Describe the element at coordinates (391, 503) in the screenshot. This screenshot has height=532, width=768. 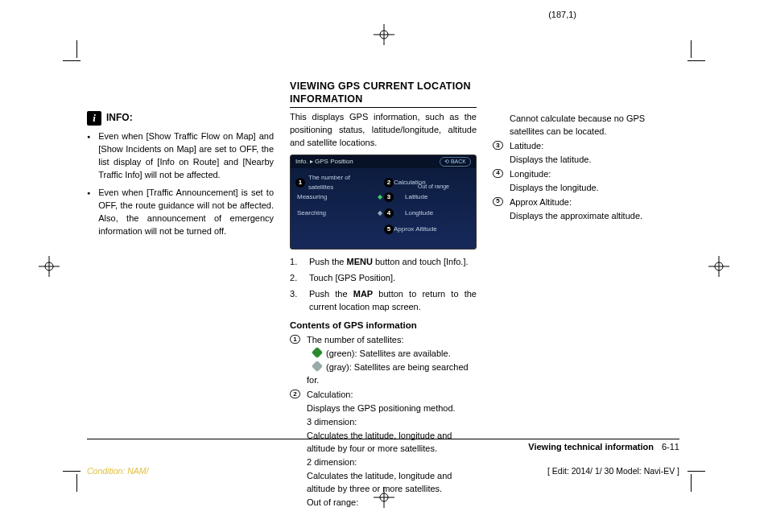
I see `item-text: Out of range:` at that location.